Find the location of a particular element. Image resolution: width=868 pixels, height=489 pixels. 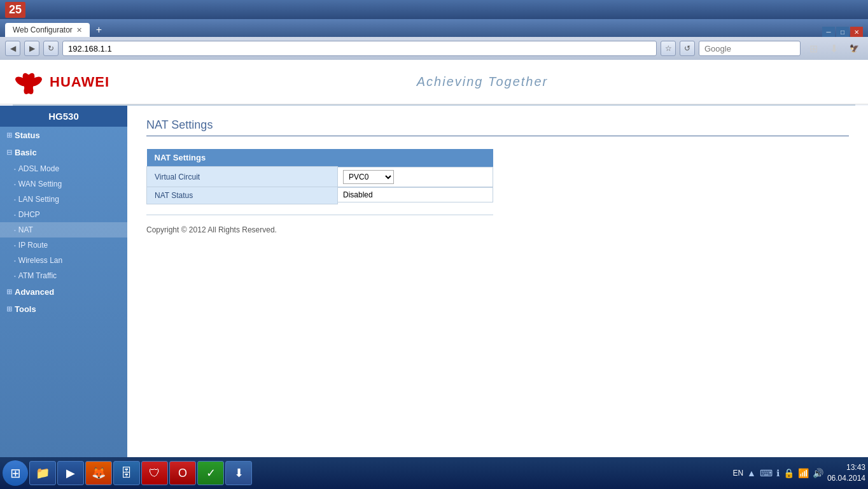

reload-button: ↺ is located at coordinates (687, 48).